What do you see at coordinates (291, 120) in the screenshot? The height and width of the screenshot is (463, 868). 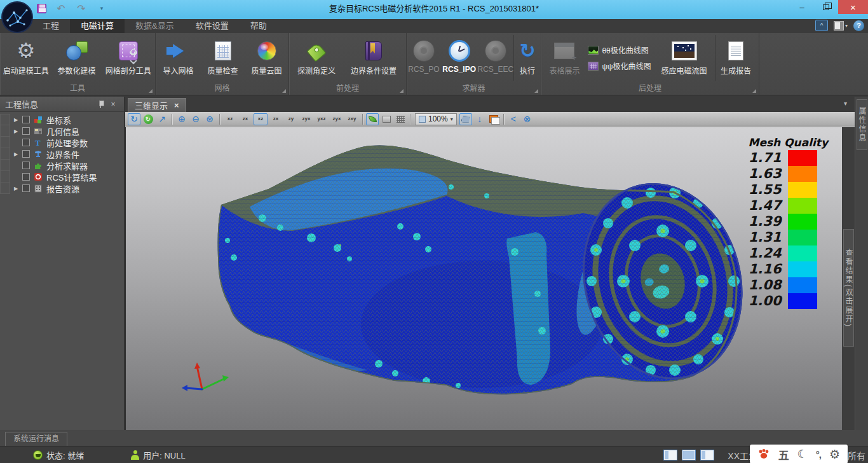 I see `view-zy-icon: zy` at bounding box center [291, 120].